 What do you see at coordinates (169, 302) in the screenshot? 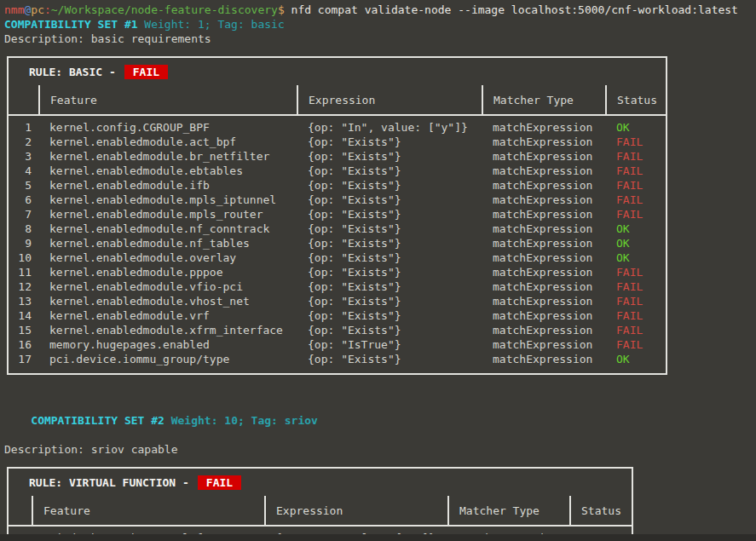
I see `feature-cell: kernel.enabledmodule.vhost_net` at bounding box center [169, 302].